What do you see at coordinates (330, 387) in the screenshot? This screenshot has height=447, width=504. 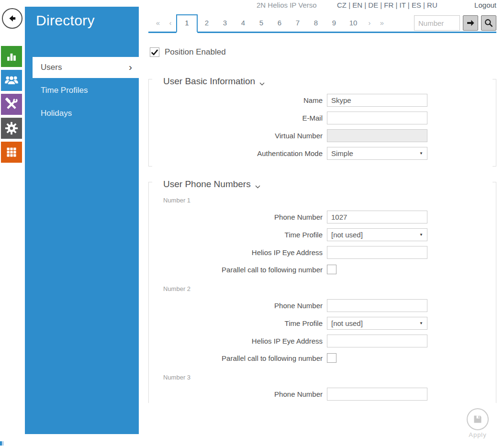 I see `number-group-number-3: Number 3Phone Number` at bounding box center [330, 387].